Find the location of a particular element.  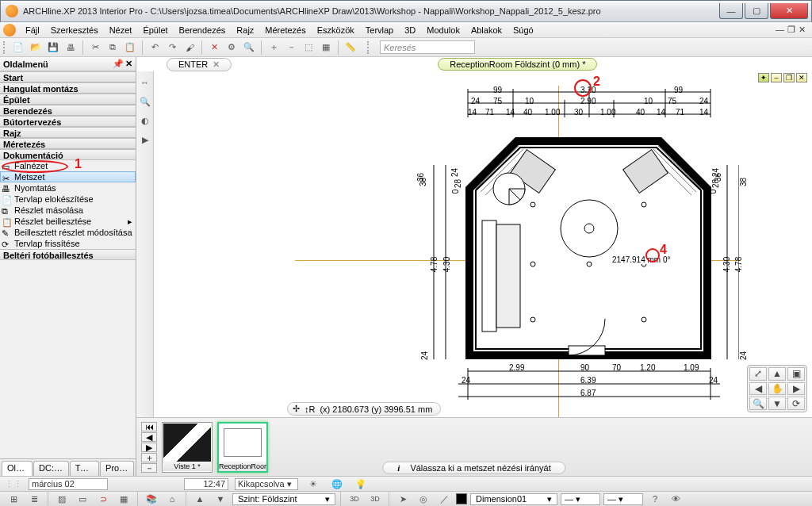

canvas-close-icon: ✕ is located at coordinates (802, 78).